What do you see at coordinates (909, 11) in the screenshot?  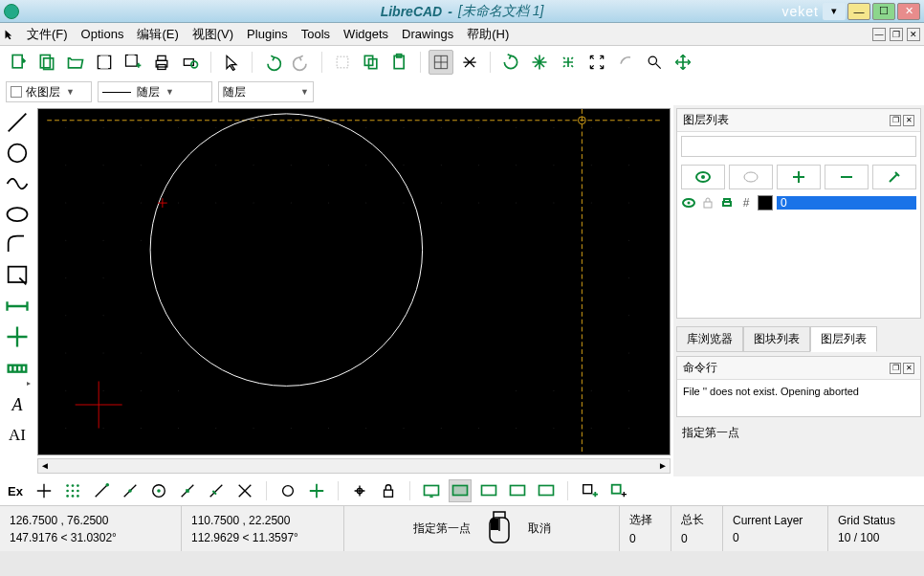 I see `window-close-button: ✕` at bounding box center [909, 11].